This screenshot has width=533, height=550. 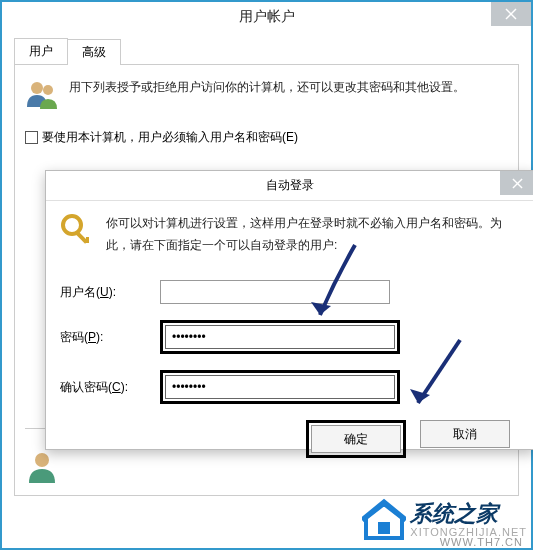 What do you see at coordinates (42, 94) in the screenshot?
I see `users-icon` at bounding box center [42, 94].